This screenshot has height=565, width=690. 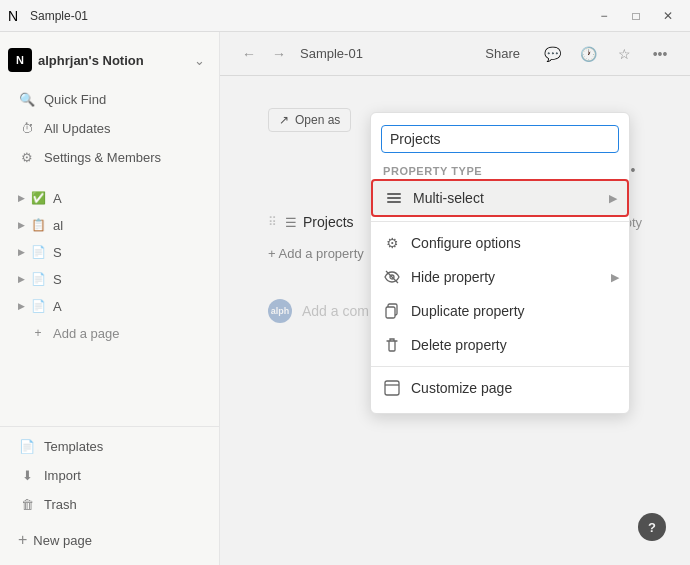 I want to click on multiselect-type-icon, so click(x=394, y=198).